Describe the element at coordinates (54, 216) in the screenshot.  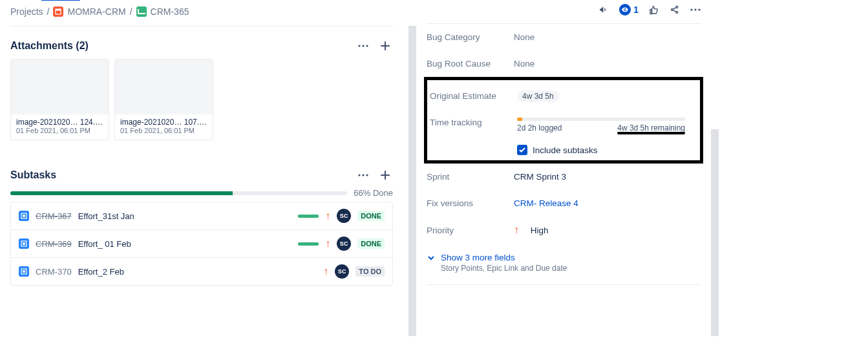
I see `subtask-key: CRM-367` at that location.